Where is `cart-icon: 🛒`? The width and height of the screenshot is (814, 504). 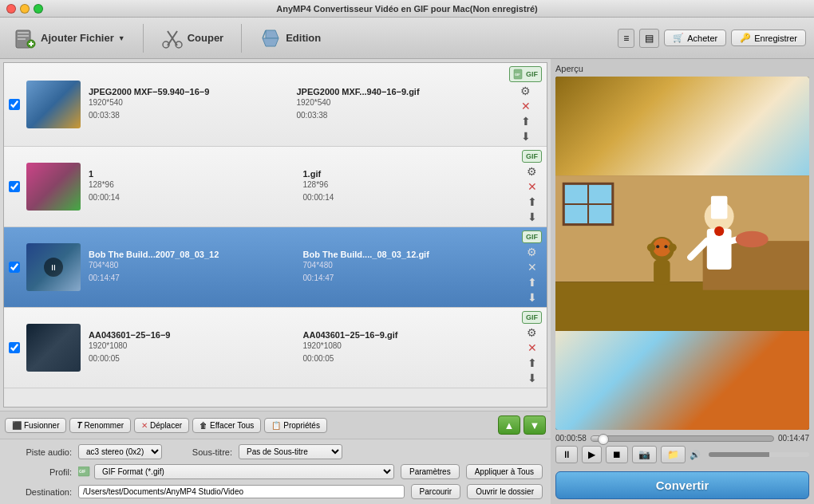
cart-icon: 🛒 is located at coordinates (678, 38).